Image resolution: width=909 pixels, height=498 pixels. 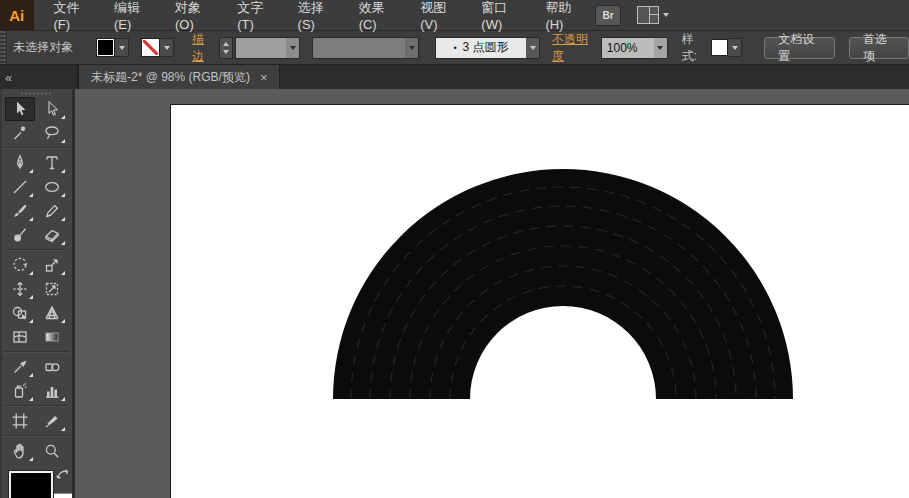 What do you see at coordinates (31, 484) in the screenshot?
I see `fill-swatch-black` at bounding box center [31, 484].